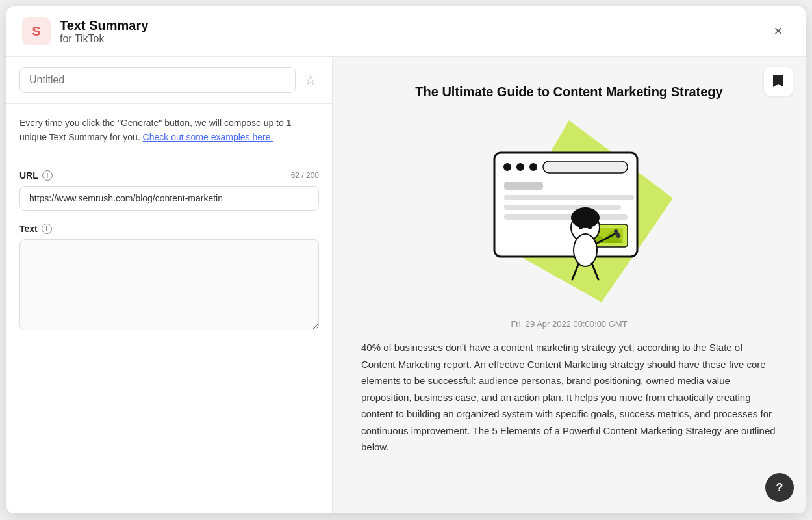 The width and height of the screenshot is (812, 520). What do you see at coordinates (569, 324) in the screenshot?
I see `preview-date: Fri, 29 Apr 2022 00:00:00 GMT` at bounding box center [569, 324].